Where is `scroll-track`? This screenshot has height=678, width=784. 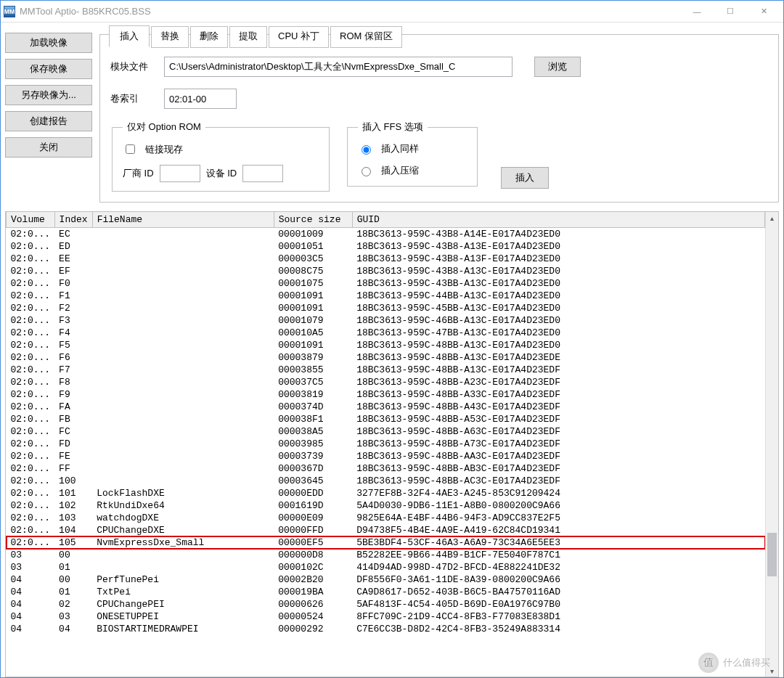
scroll-track is located at coordinates (772, 444).